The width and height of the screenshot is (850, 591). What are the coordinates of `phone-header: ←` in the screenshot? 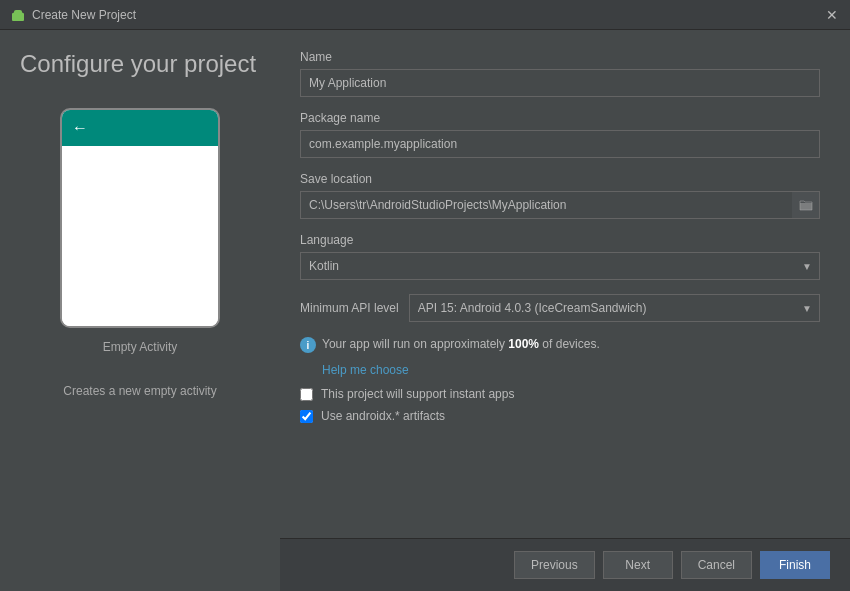 It's located at (140, 128).